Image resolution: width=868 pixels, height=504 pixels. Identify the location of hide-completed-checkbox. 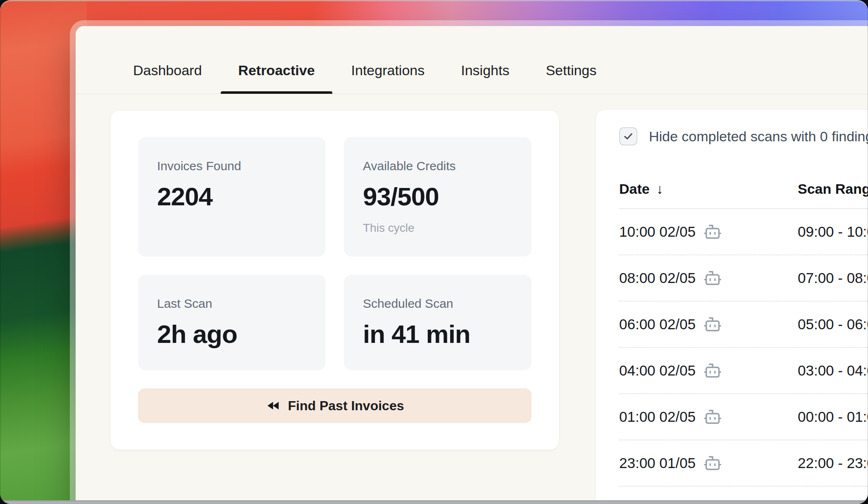
(628, 136).